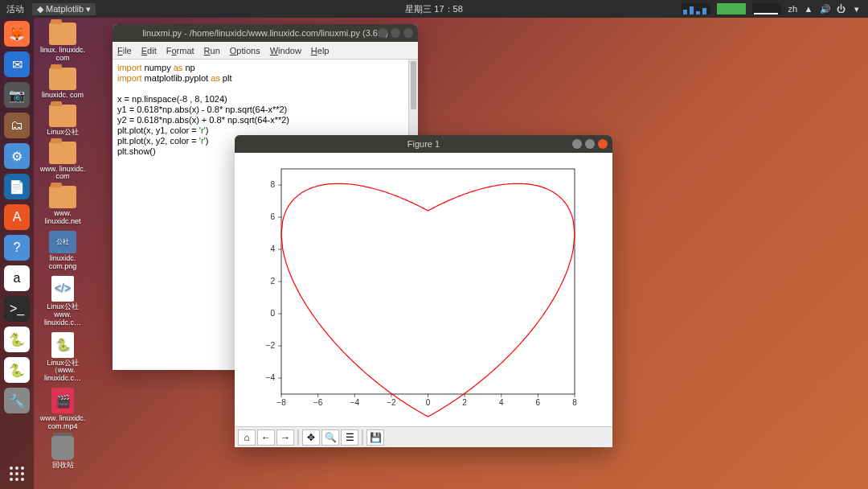 The width and height of the screenshot is (868, 489). Describe the element at coordinates (17, 339) in the screenshot. I see `dock-python1: 🐍` at that location.